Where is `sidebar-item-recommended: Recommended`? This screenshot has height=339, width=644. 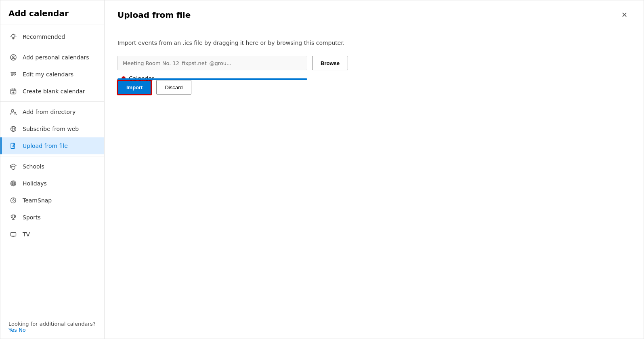 sidebar-item-recommended: Recommended is located at coordinates (52, 37).